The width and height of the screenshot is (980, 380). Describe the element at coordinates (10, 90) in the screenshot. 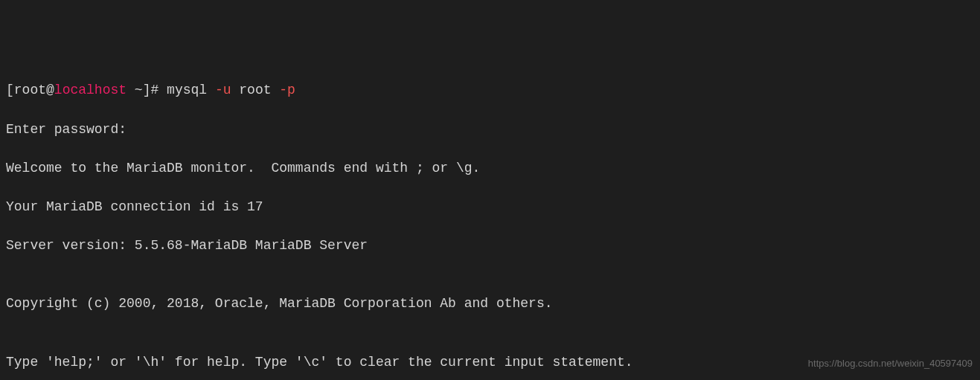

I see `prompt-open: [` at that location.